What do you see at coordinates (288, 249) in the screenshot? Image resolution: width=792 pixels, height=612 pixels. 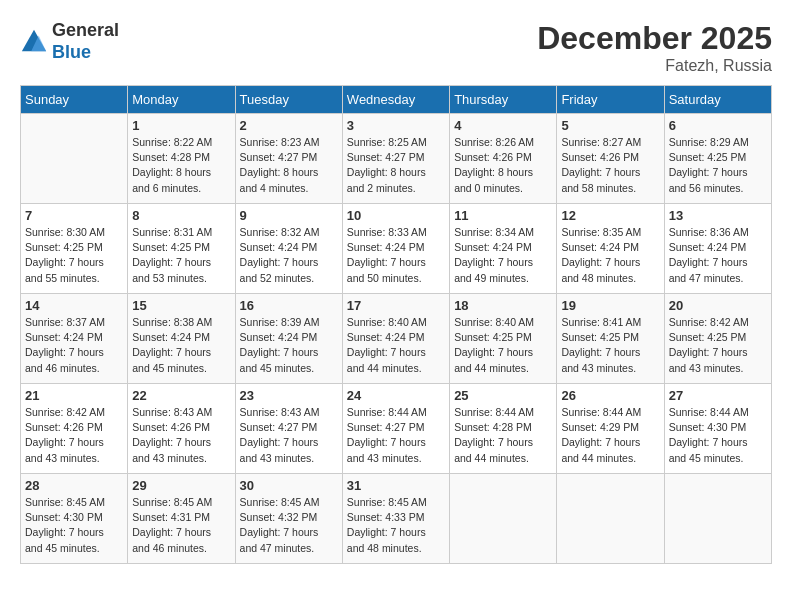 I see `calendar-cell: 9Sunrise: 8:32 AMSunset: 4:24 PMDaylight…` at bounding box center [288, 249].